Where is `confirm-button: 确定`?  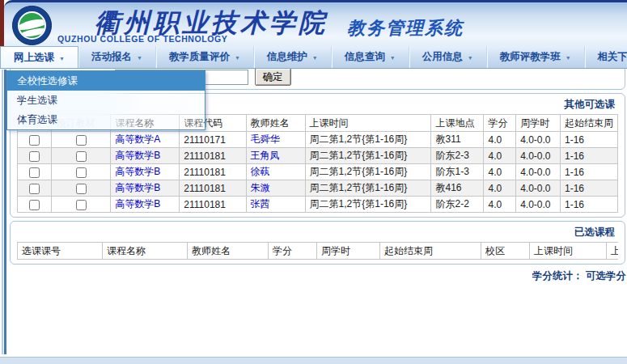
confirm-button: 确定 is located at coordinates (273, 77).